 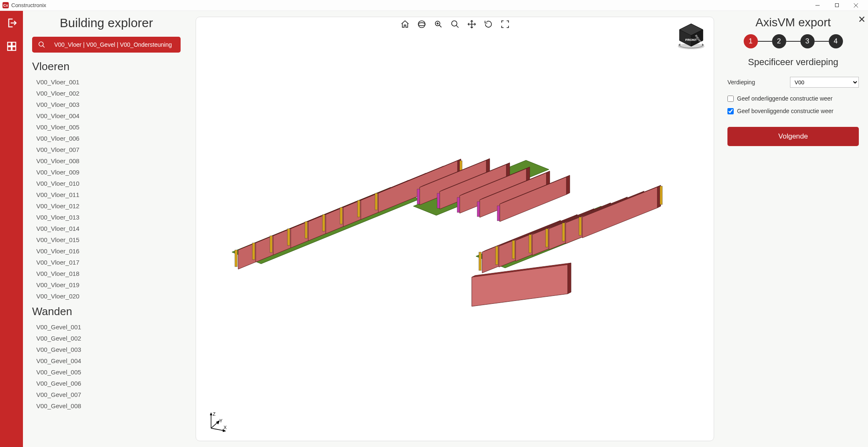 I want to click on explorer-item: V00_Vloer_002, so click(x=106, y=93).